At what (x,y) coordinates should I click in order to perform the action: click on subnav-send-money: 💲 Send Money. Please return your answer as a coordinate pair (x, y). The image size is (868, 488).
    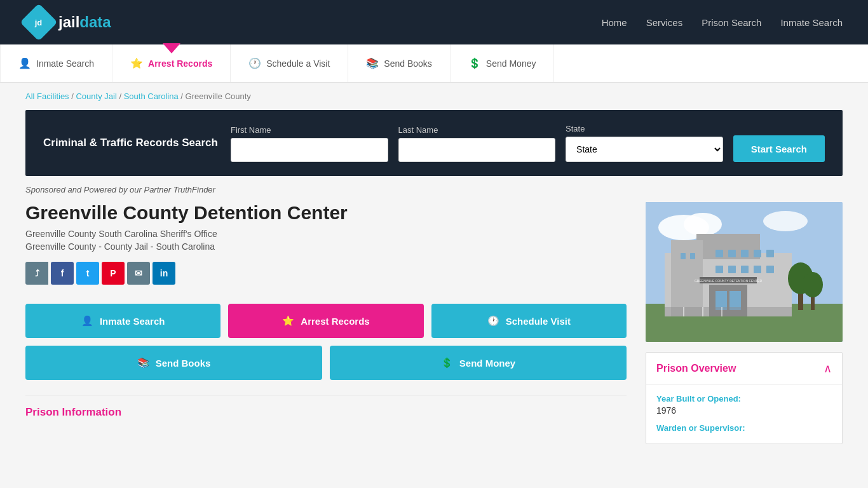
    Looking at the image, I should click on (503, 64).